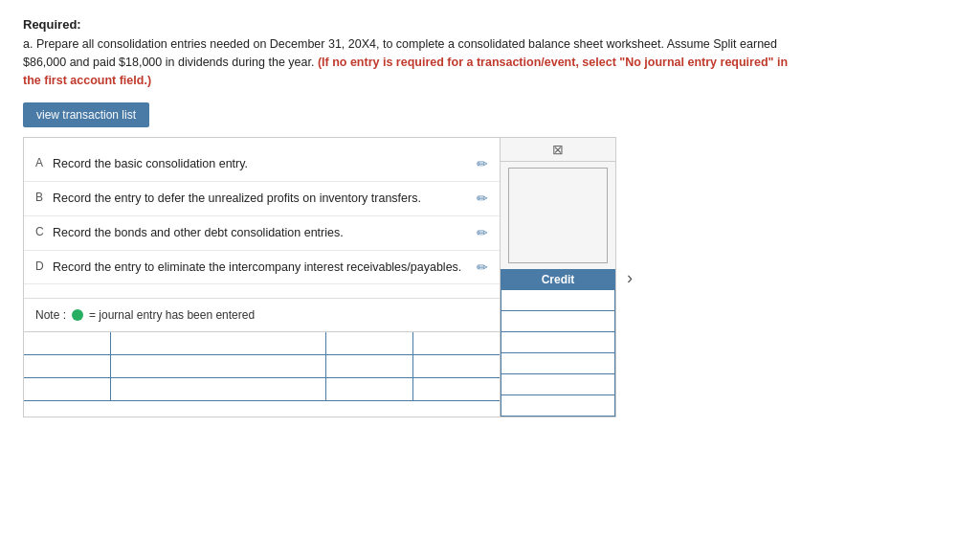 The height and width of the screenshot is (541, 980). Describe the element at coordinates (558, 149) in the screenshot. I see `top-right-controls: ⊠` at that location.